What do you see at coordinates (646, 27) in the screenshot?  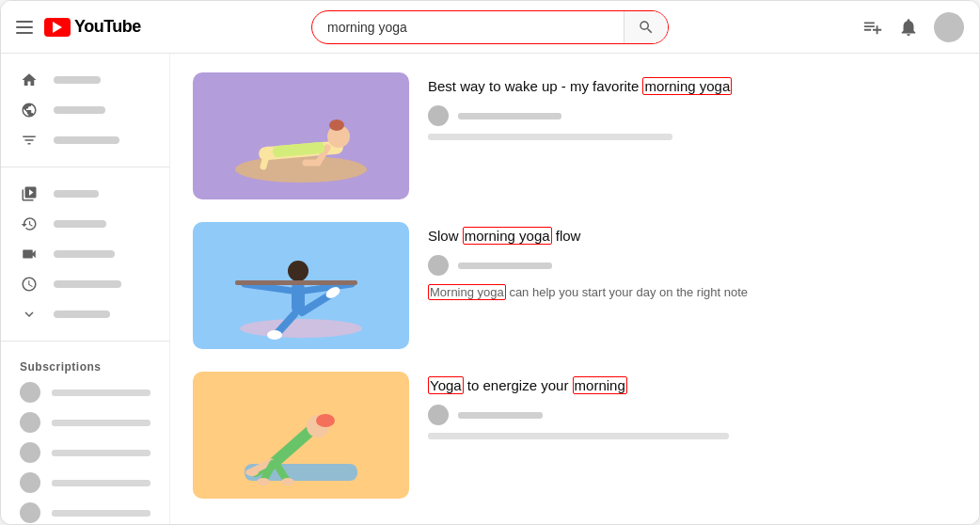 I see `search-icon` at bounding box center [646, 27].